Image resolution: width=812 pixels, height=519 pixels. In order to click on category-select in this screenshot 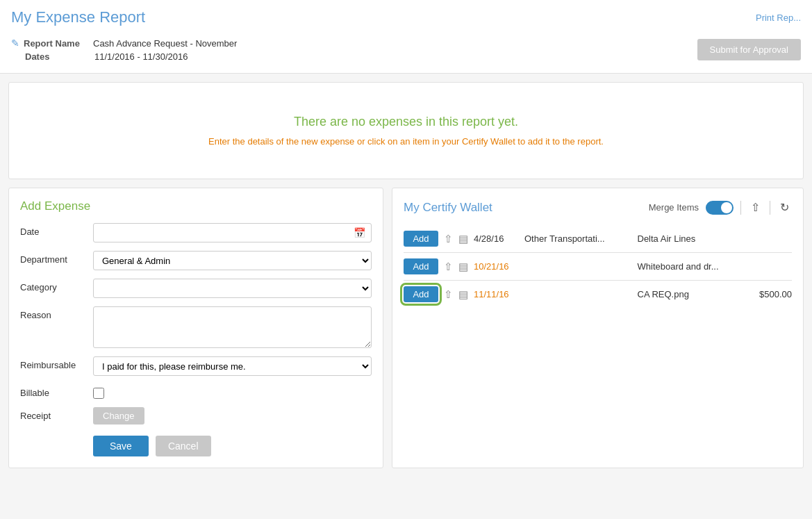, I will do `click(232, 288)`.